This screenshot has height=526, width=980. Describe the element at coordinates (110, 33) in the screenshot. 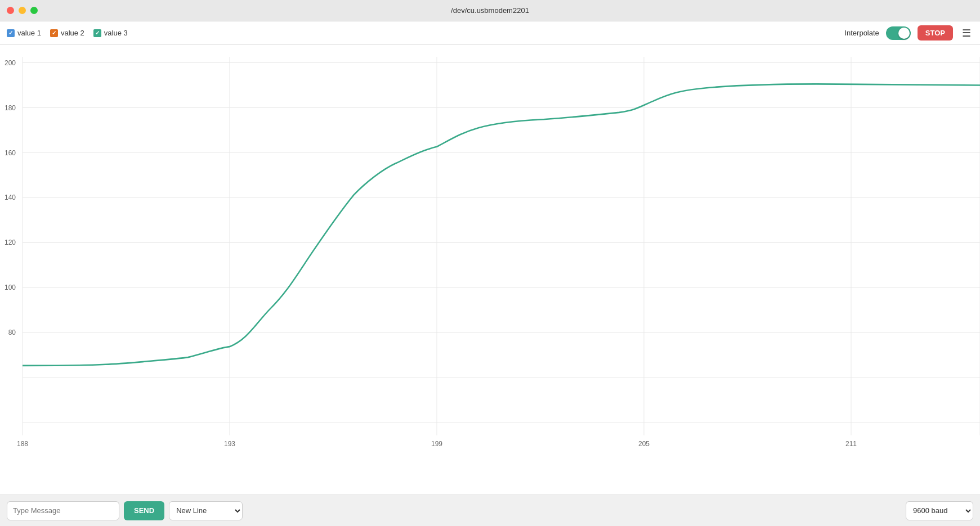

I see `legend-item-value3: ✓ value 3` at that location.